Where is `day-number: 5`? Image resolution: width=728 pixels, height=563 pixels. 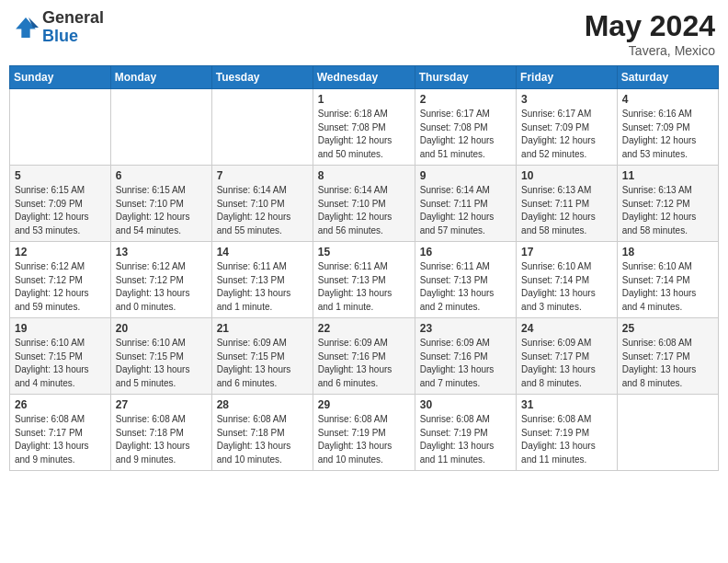 day-number: 5 is located at coordinates (61, 176).